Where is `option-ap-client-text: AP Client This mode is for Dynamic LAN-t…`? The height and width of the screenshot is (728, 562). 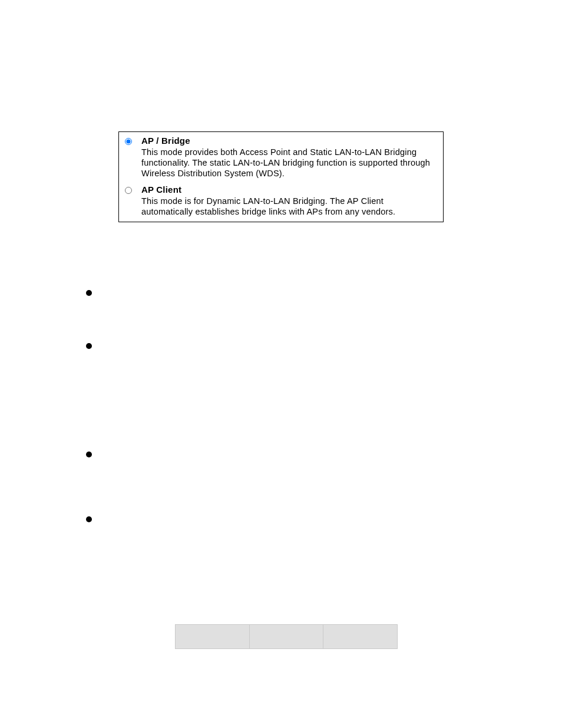 option-ap-client-text: AP Client This mode is for Dynamic LAN-t… is located at coordinates (289, 200).